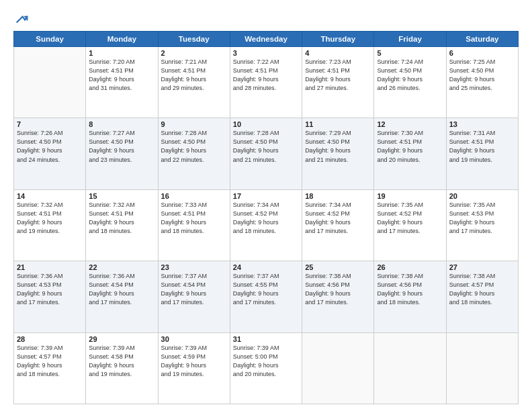 Image resolution: width=532 pixels, height=411 pixels. I want to click on day-number: 8, so click(122, 124).